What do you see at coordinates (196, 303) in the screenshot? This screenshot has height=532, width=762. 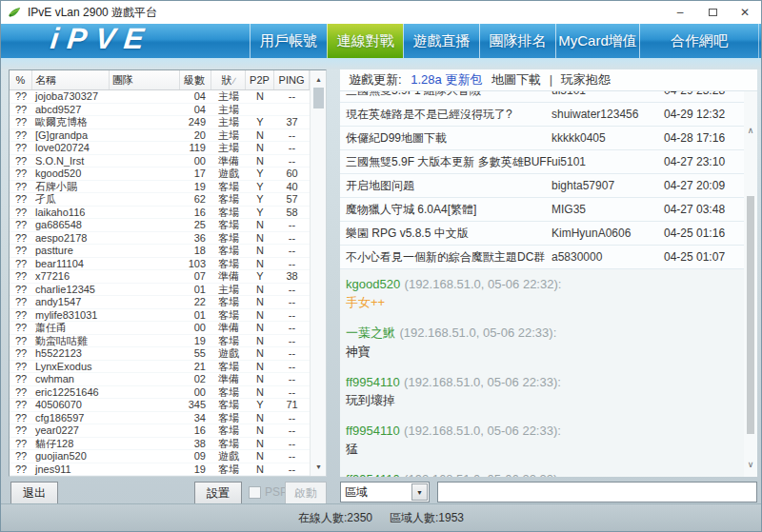 I see `table-cell: 22` at bounding box center [196, 303].